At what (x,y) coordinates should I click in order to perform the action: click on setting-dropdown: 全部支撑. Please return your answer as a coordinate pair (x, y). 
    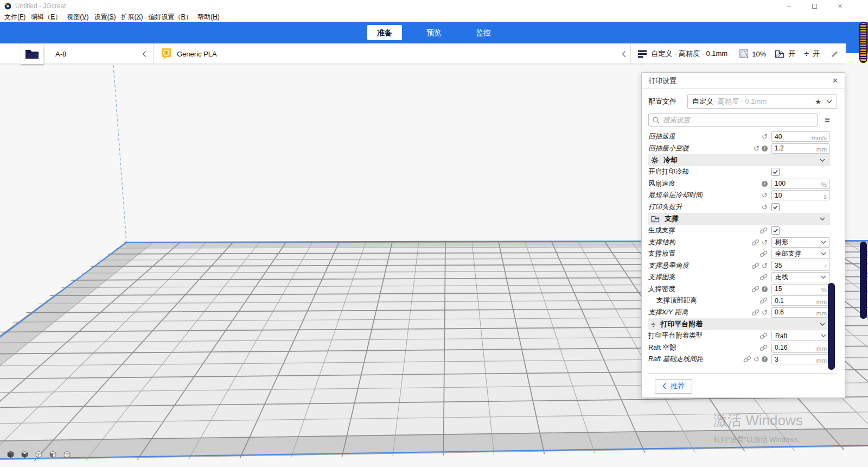
    Looking at the image, I should click on (801, 254).